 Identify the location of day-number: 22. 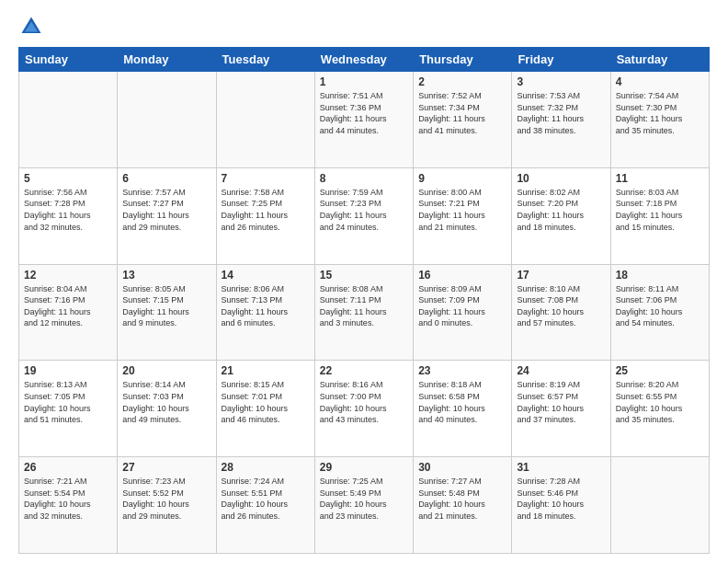
(364, 371).